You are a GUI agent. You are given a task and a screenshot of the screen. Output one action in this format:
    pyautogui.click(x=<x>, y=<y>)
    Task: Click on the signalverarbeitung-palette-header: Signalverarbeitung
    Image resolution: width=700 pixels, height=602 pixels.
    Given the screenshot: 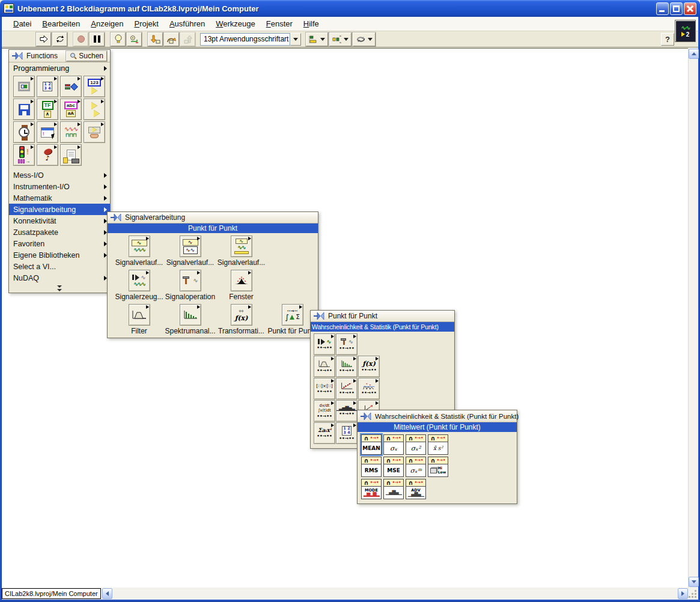 What is the action you would take?
    pyautogui.click(x=213, y=217)
    